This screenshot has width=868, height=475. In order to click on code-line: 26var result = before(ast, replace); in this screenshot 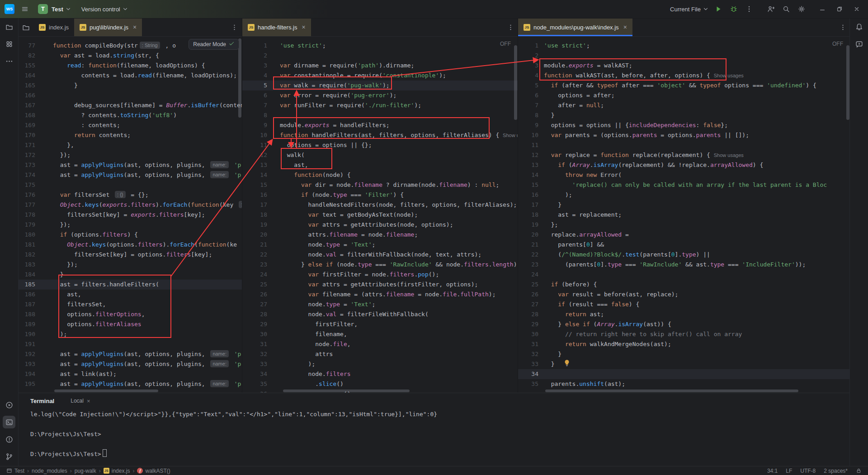, I will do `click(684, 294)`.